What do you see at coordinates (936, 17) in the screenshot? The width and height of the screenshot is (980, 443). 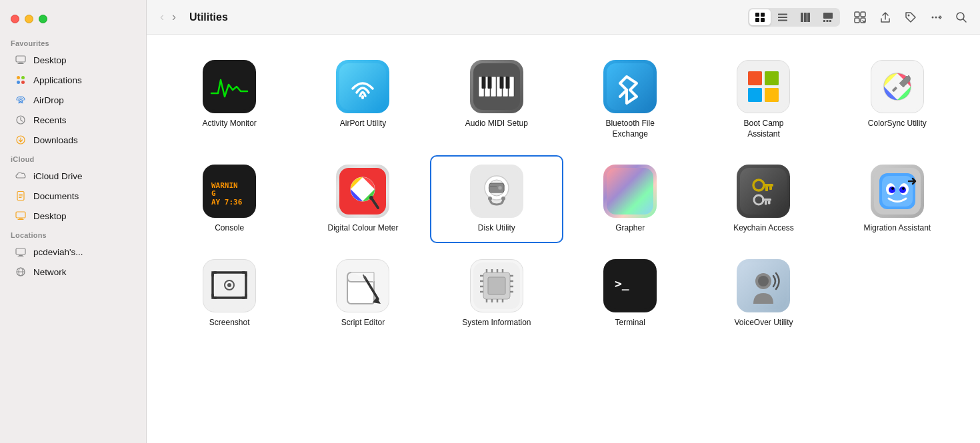 I see `more-button` at bounding box center [936, 17].